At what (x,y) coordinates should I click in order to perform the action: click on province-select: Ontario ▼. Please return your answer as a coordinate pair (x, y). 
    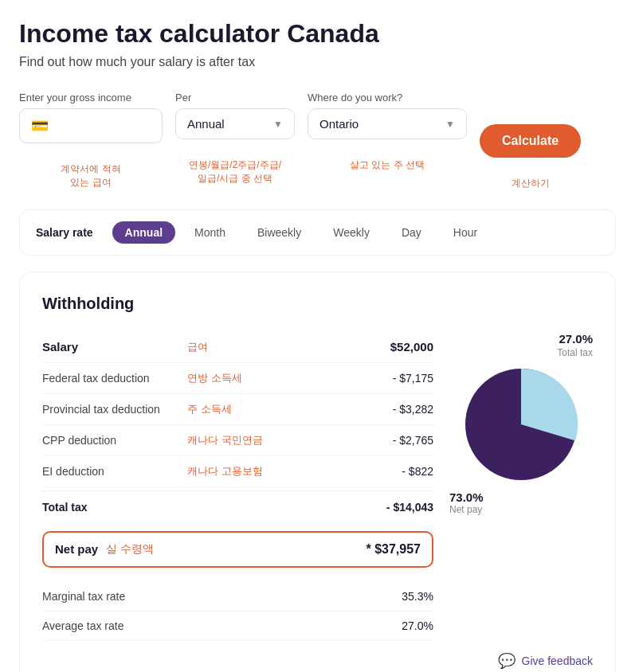
    Looking at the image, I should click on (387, 124).